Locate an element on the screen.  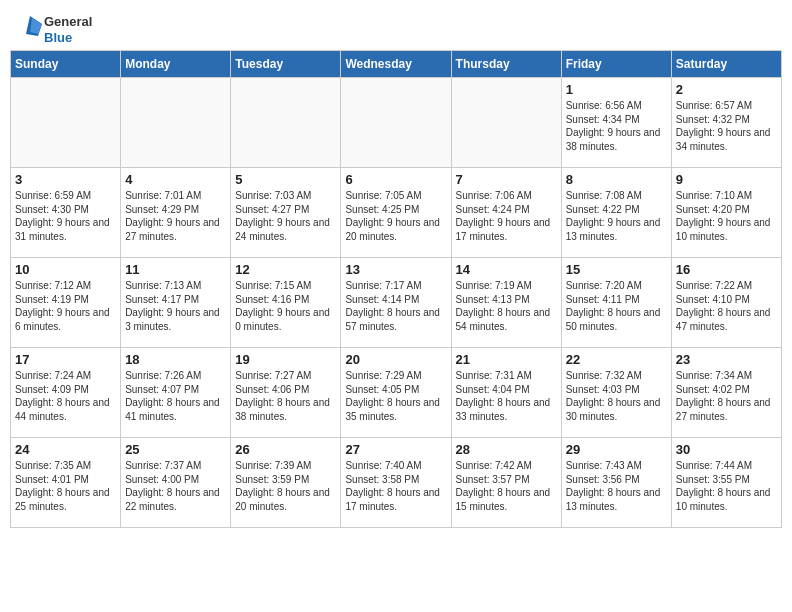
day-number: 5 is located at coordinates (286, 180).